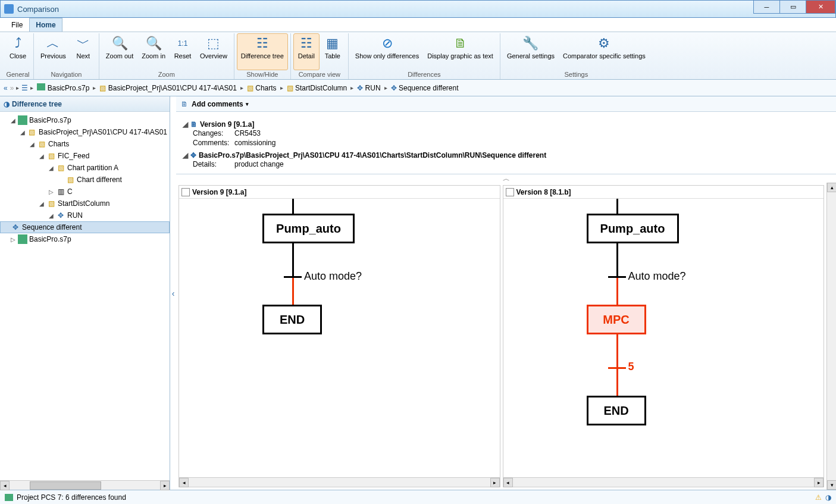 The image size is (836, 504). What do you see at coordinates (832, 187) in the screenshot?
I see `scroll-up-button: ▴` at bounding box center [832, 187].